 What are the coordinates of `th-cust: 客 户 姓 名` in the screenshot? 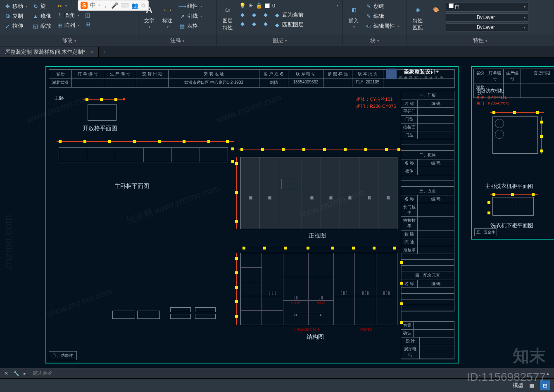 It's located at (274, 74).